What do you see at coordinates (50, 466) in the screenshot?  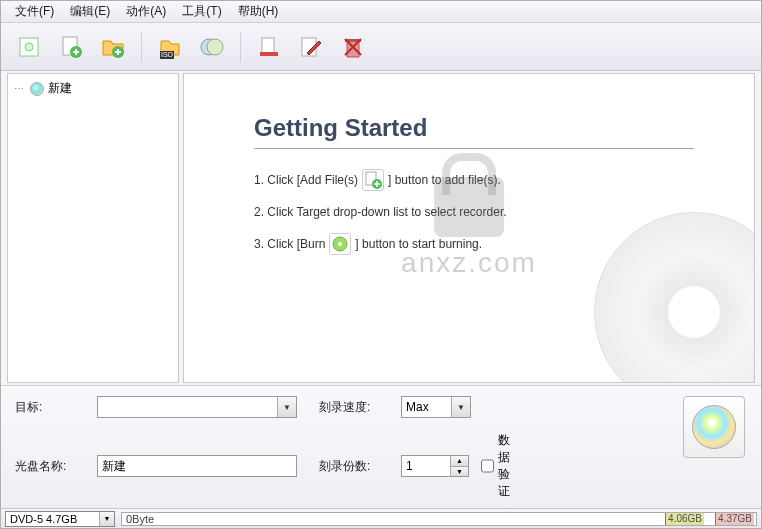 I see `disc-name-label: 光盘名称:` at bounding box center [50, 466].